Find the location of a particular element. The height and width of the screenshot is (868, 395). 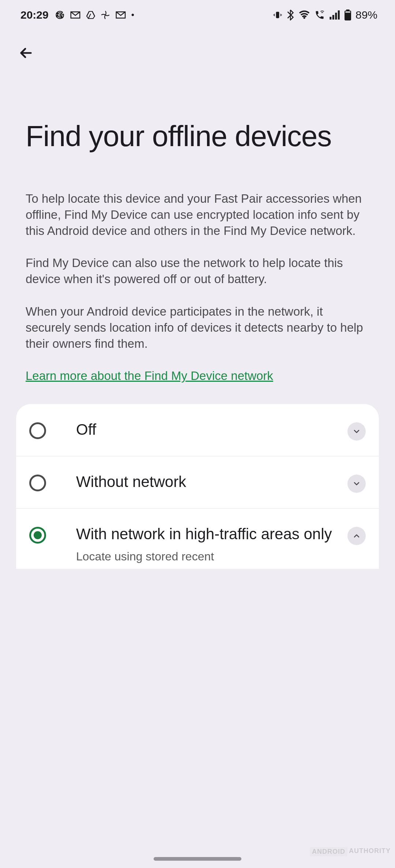

status-right: 89% is located at coordinates (325, 15).